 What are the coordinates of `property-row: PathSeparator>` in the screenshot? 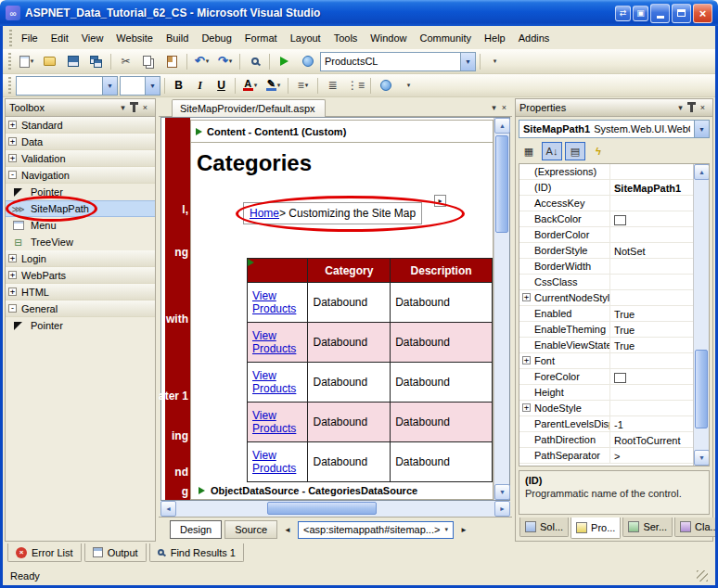 It's located at (614, 456).